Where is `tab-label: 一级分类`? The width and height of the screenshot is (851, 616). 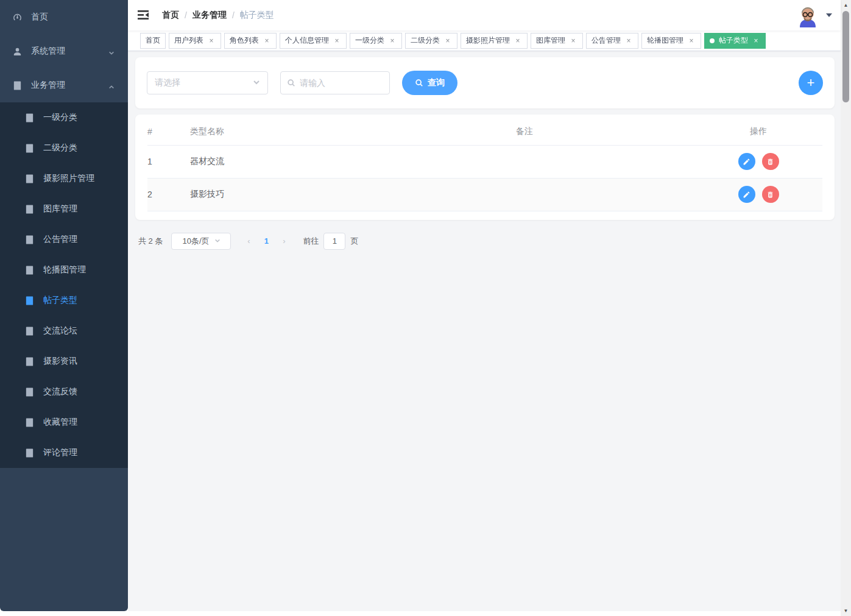 tab-label: 一级分类 is located at coordinates (370, 40).